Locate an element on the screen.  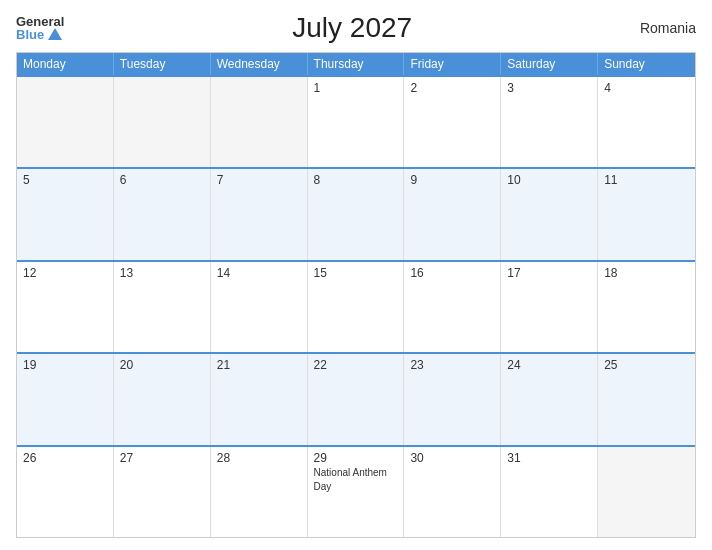
header: General Blue July 2027 Romania is located at coordinates (356, 28).